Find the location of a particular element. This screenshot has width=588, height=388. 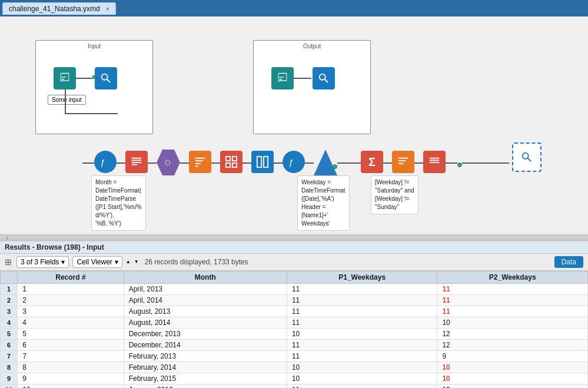

cell-rowindex: 8 is located at coordinates (9, 367).